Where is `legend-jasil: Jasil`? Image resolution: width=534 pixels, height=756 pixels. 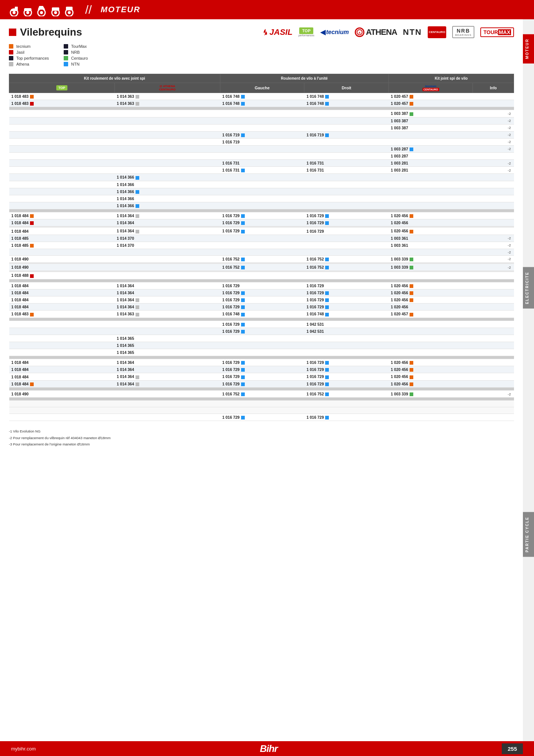
legend-jasil: Jasil is located at coordinates (29, 52).